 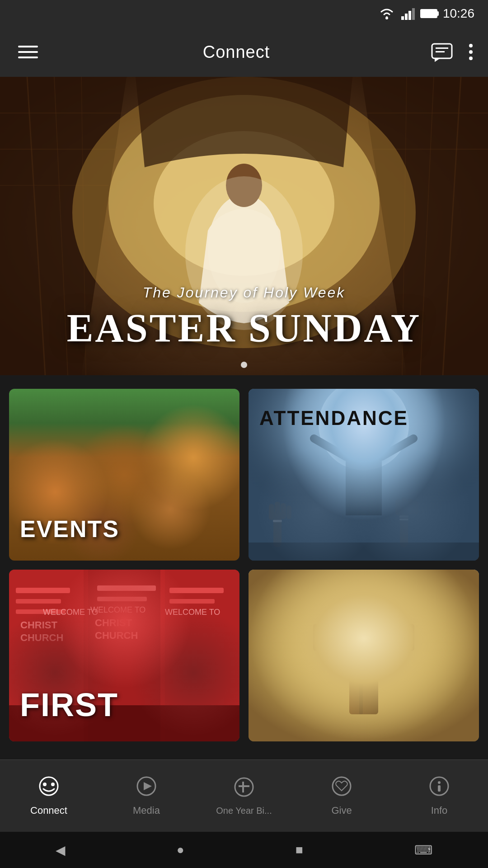 I want to click on nav-bible: One Year Bi..., so click(x=244, y=796).